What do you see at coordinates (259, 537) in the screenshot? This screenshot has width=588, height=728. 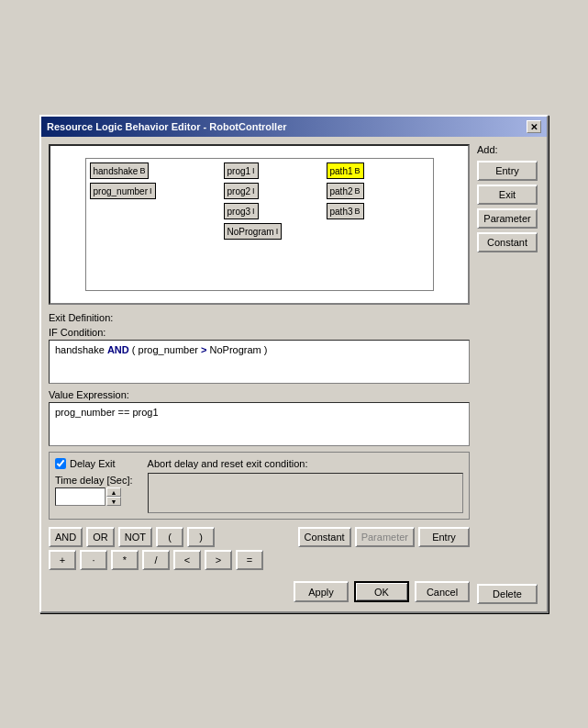 I see `op-row-1: AND OR NOT ( ) Constant Parameter Entry` at bounding box center [259, 537].